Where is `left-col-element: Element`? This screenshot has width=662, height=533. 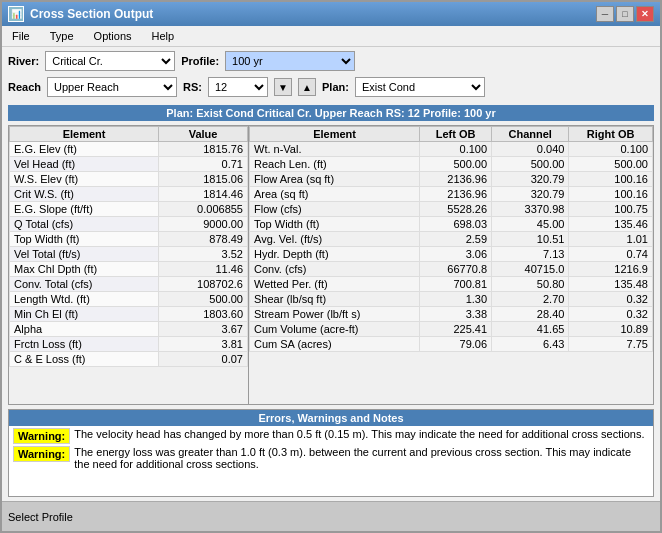 left-col-element: Element is located at coordinates (84, 134).